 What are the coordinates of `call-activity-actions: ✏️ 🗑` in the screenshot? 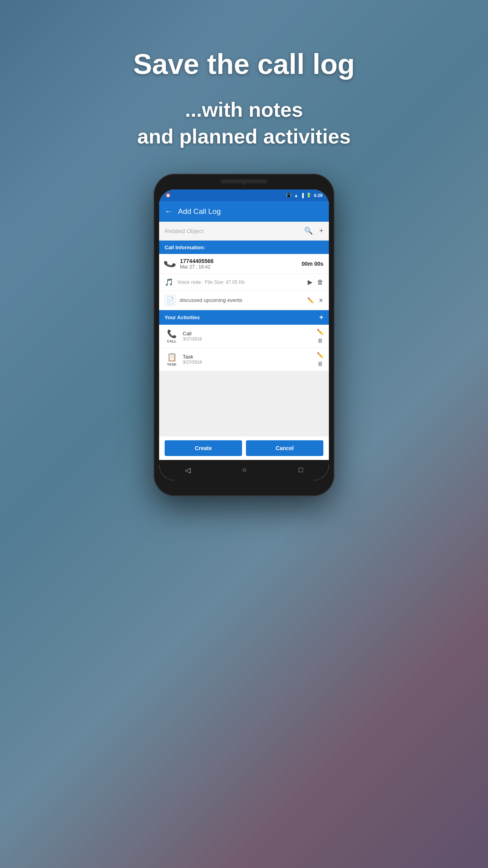 It's located at (320, 336).